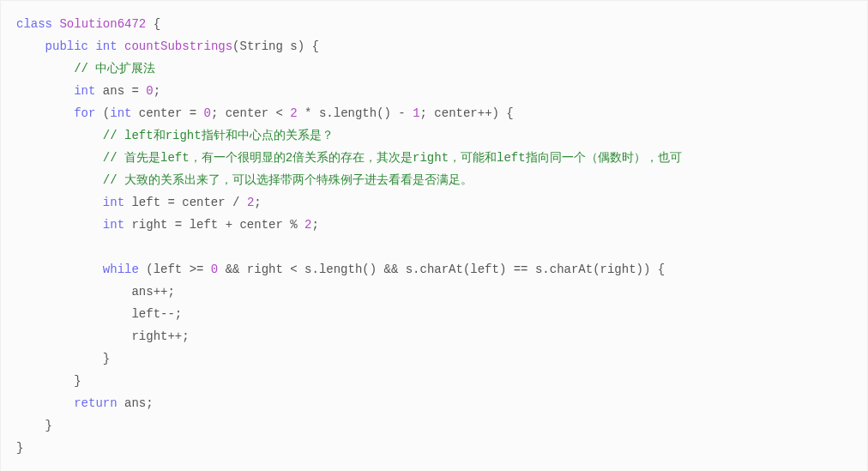 This screenshot has width=868, height=471. What do you see at coordinates (416, 113) in the screenshot?
I see `number-literal: 1` at bounding box center [416, 113].